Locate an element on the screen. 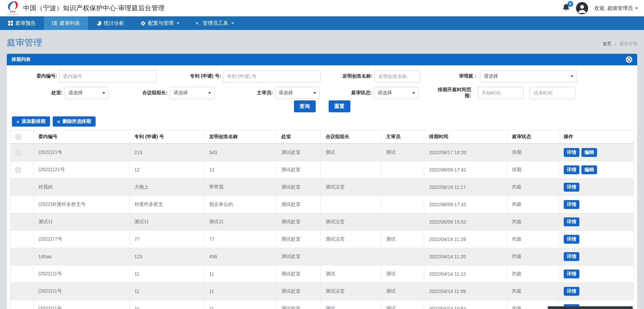 Image resolution: width=644 pixels, height=309 pixels. nav-item-trial-list: 庭审列表 is located at coordinates (66, 23).